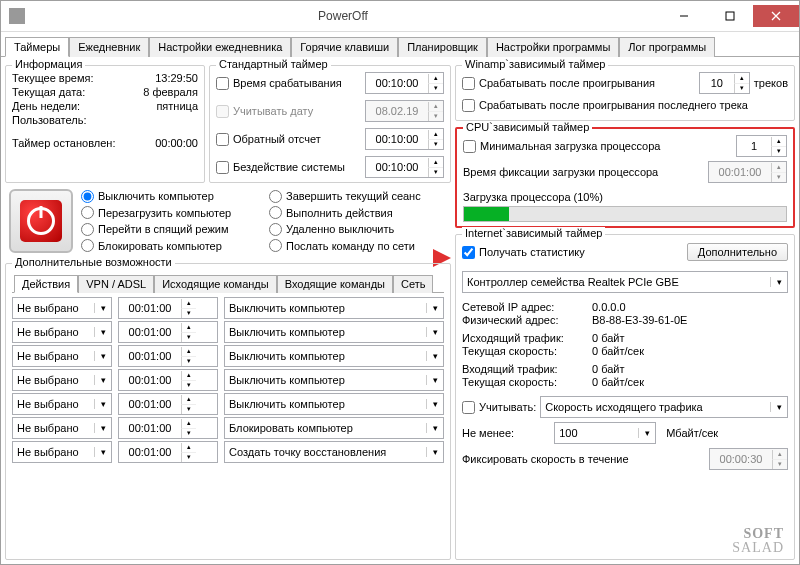 The image size is (800, 565). Describe the element at coordinates (60, 78) in the screenshot. I see `info-key: Текущее время:` at that location.